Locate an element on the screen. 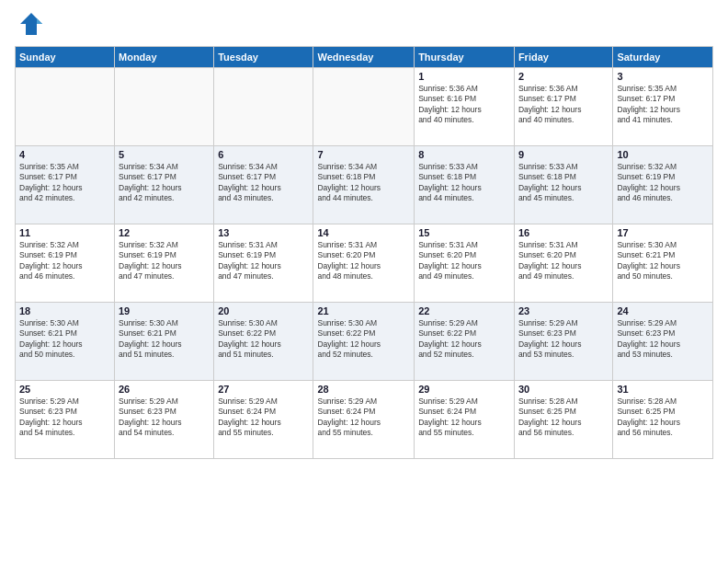 The image size is (728, 563). calendar-cell: 20Sunrise: 5:30 AM Sunset: 6:22 PM Dayli… is located at coordinates (264, 342).